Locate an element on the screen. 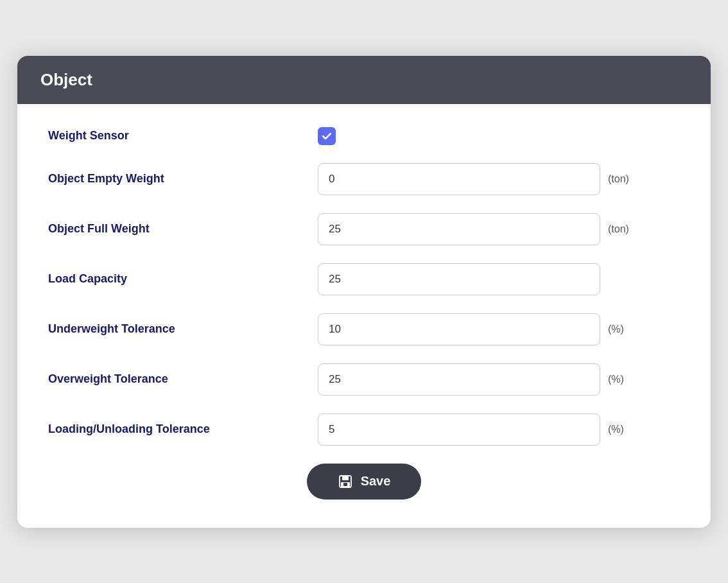 This screenshot has width=728, height=583. form-row-underweight-tolerance: Underweight Tolerance (%) is located at coordinates (364, 329).